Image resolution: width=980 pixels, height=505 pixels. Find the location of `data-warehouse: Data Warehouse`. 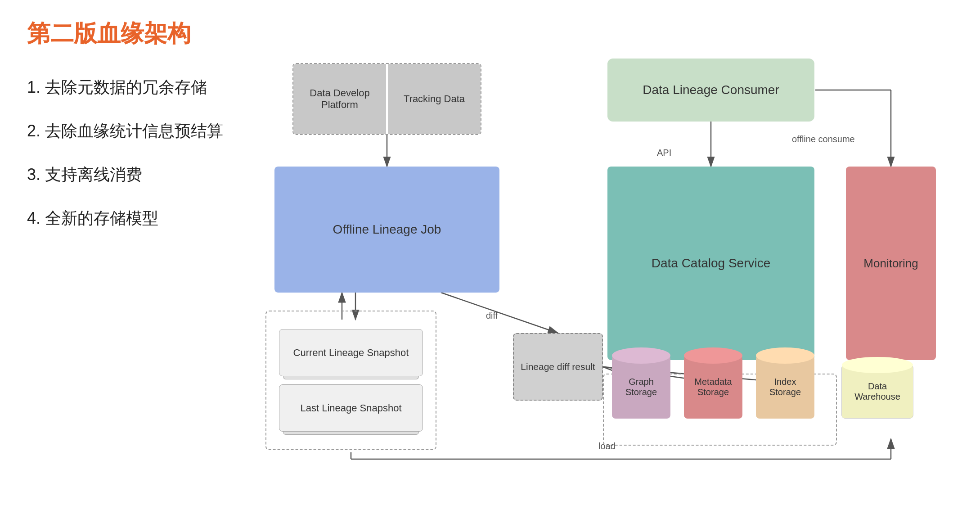

data-warehouse: Data Warehouse is located at coordinates (877, 392).